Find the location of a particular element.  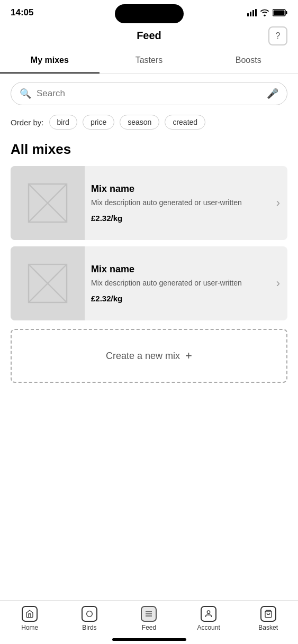

search-bar: 🔍 🎤 is located at coordinates (149, 94).